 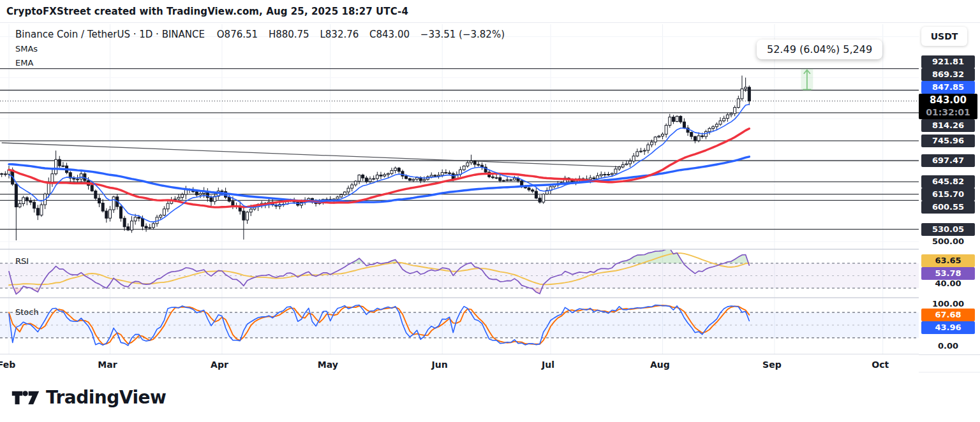 What do you see at coordinates (490, 398) in the screenshot?
I see `footer: TradingView` at bounding box center [490, 398].